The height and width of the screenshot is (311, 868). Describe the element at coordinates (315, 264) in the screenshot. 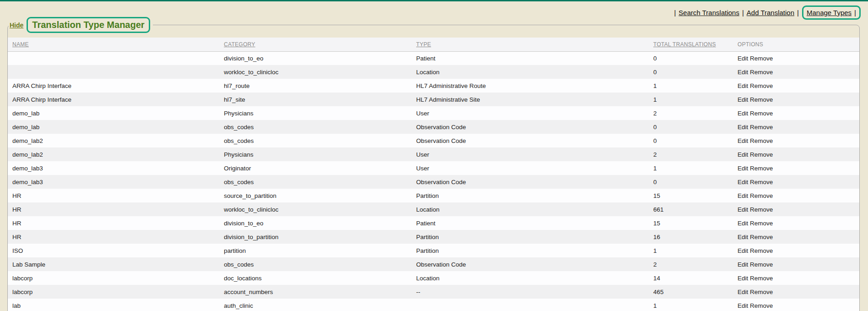

I see `cell-category: obs_codes` at that location.